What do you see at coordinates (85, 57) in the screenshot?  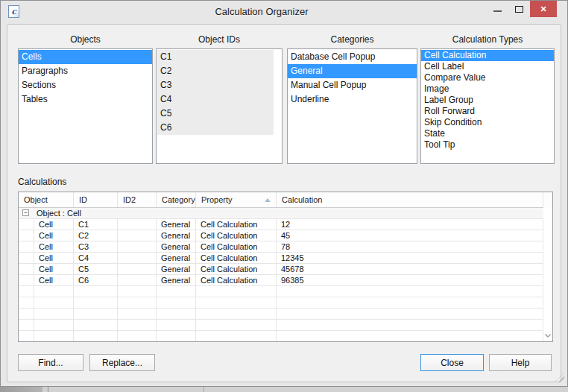 I see `listbox-item-cells: Cells` at bounding box center [85, 57].